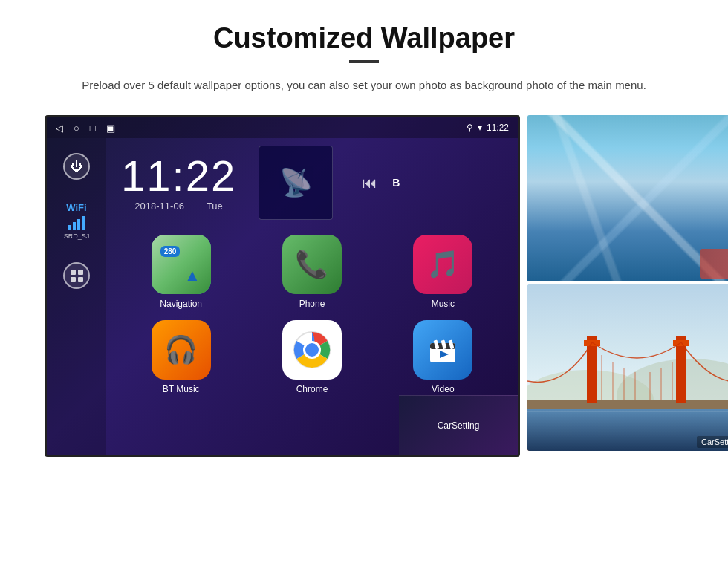  I want to click on apps-button, so click(77, 276).